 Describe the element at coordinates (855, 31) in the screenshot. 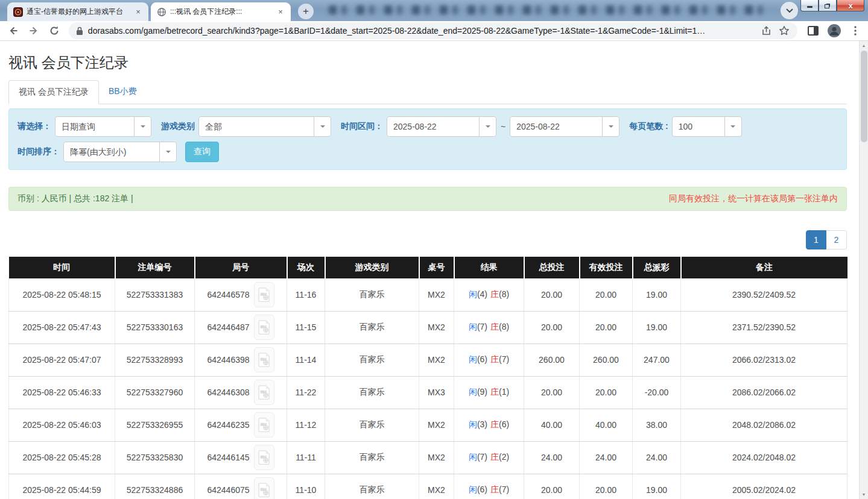

I see `menu-dots-icon` at that location.